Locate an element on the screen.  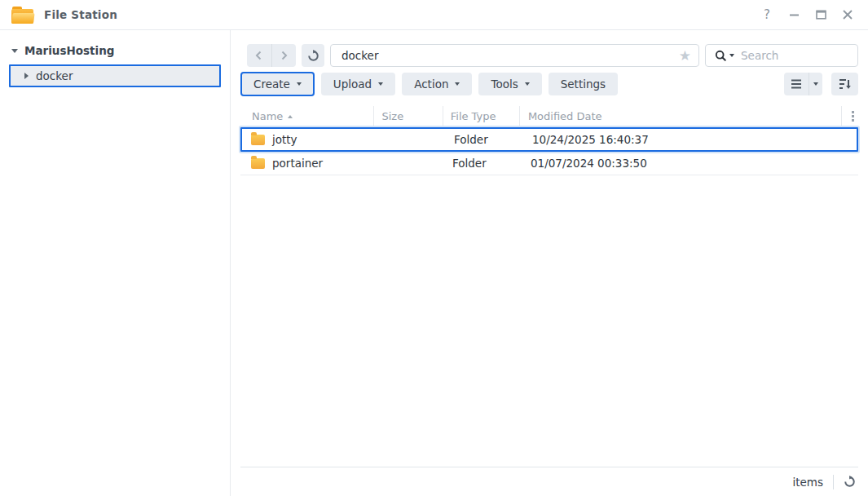
history-buttons is located at coordinates (271, 55).